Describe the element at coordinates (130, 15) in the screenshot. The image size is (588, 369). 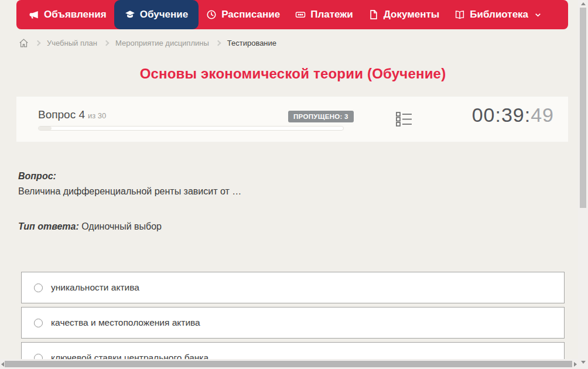
I see `graduation-cap-icon` at that location.